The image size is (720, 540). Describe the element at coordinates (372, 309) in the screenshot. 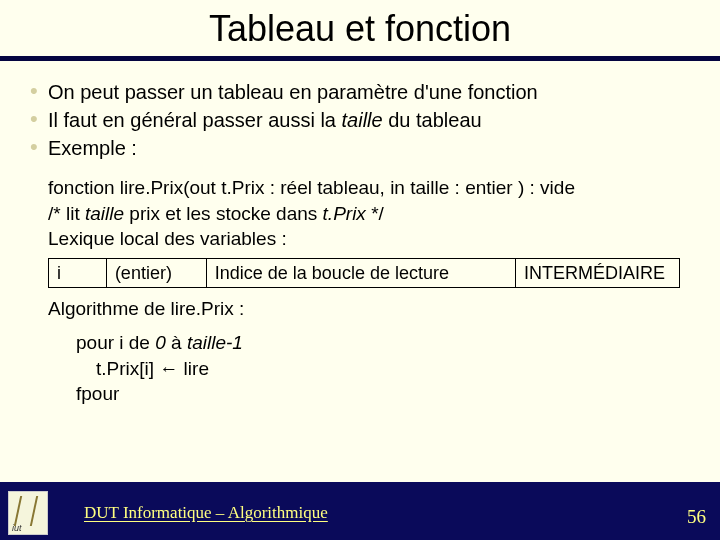

I see `algo-label: Algorithme de lire.Prix :` at that location.